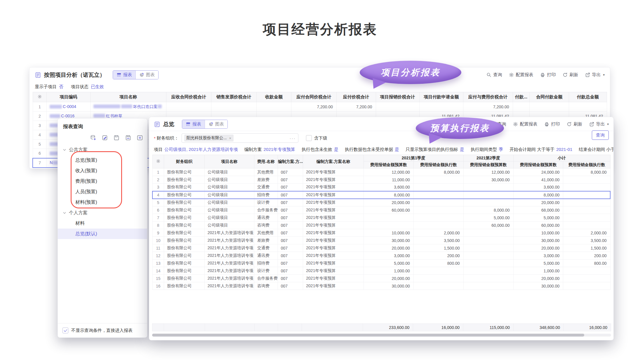 The width and height of the screenshot is (640, 364). What do you see at coordinates (279, 149) in the screenshot?
I see `summary-value: 2021年专项预算` at bounding box center [279, 149].